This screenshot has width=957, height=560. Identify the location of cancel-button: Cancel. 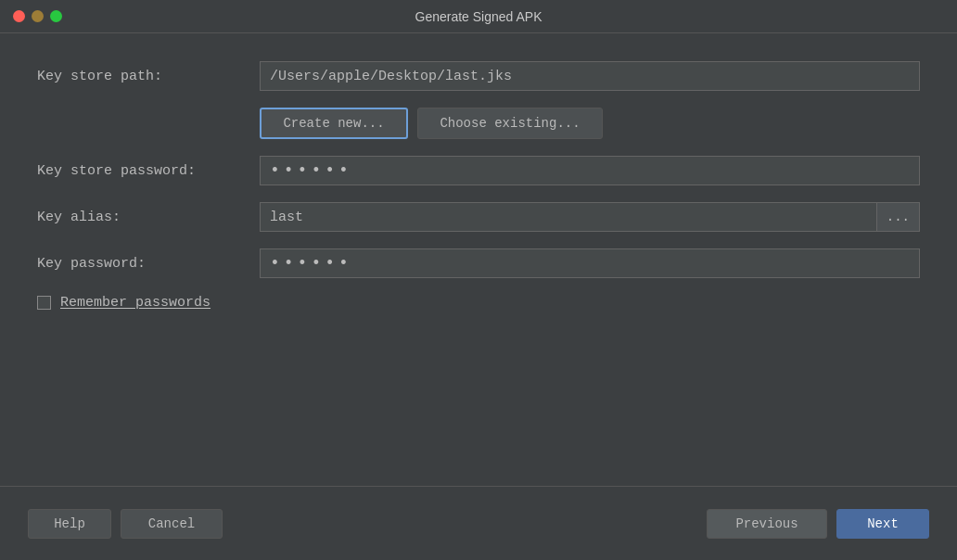
(172, 524).